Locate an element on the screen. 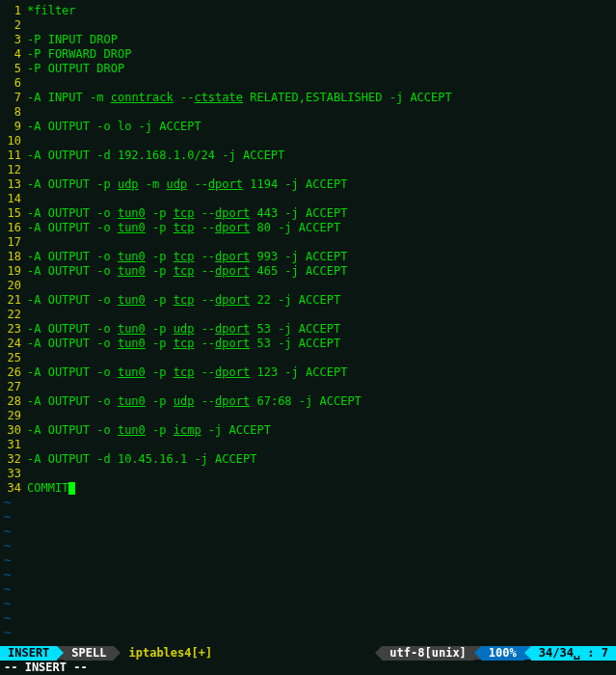 Image resolution: width=616 pixels, height=675 pixels. code-line: 29 is located at coordinates (308, 417).